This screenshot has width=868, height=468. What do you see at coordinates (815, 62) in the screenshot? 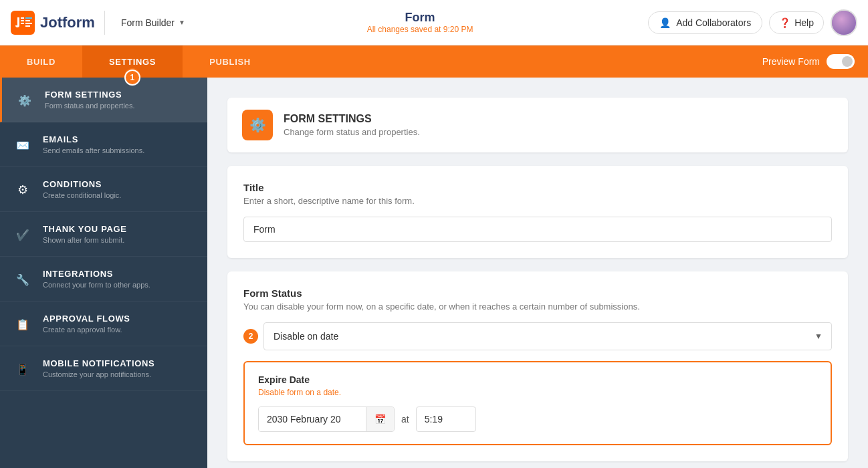
I see `preview-form-area: Preview Form` at bounding box center [815, 62].